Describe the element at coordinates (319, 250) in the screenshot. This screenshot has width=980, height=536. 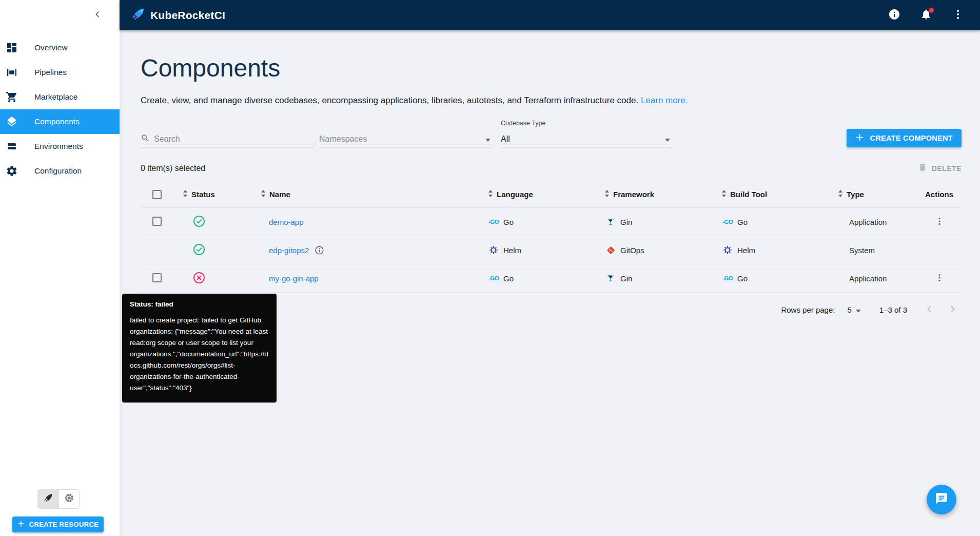
I see `info-outline-icon` at that location.